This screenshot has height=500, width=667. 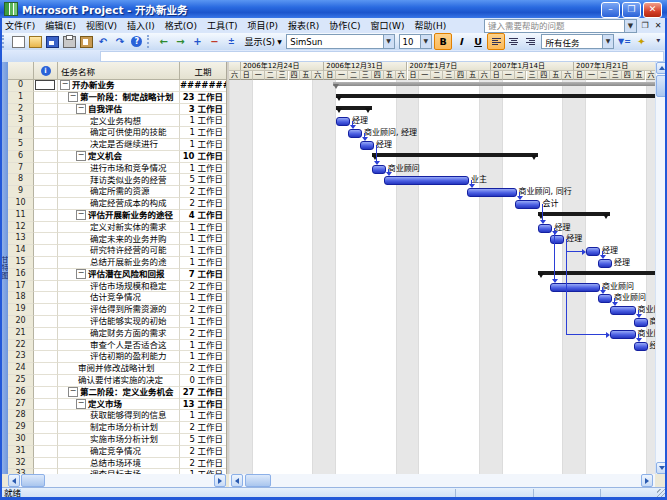 I want to click on row-id-cell: 23, so click(x=21, y=357).